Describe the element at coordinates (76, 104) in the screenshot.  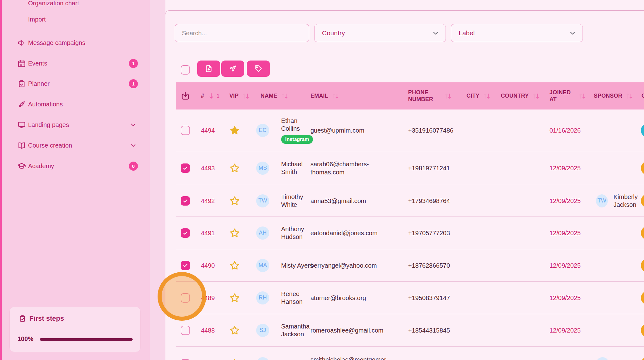
I see `sidebar-item-automations: Automations` at that location.